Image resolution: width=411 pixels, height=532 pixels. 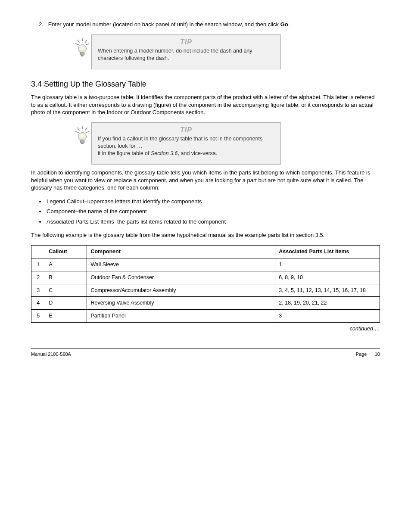 I want to click on tip2-line1: If you find a callout in the glossary ta…, so click(x=180, y=142).